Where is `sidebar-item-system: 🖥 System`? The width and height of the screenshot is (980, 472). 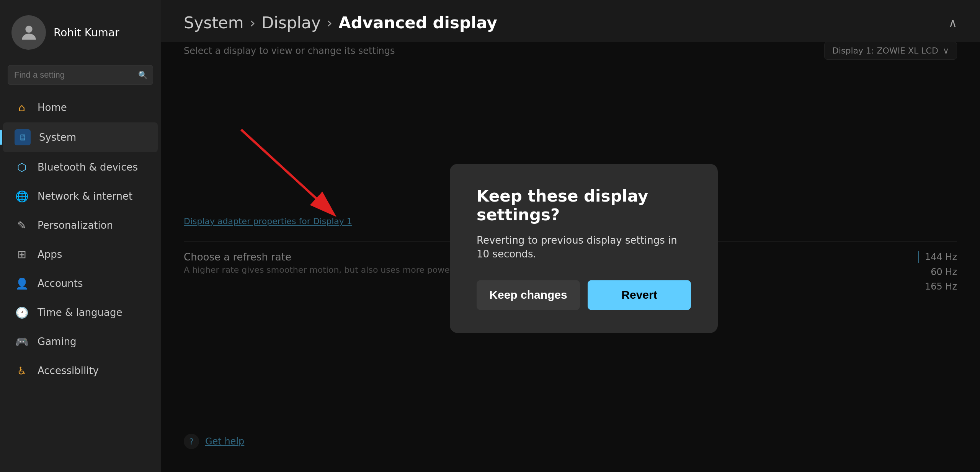
sidebar-item-system: 🖥 System is located at coordinates (80, 137).